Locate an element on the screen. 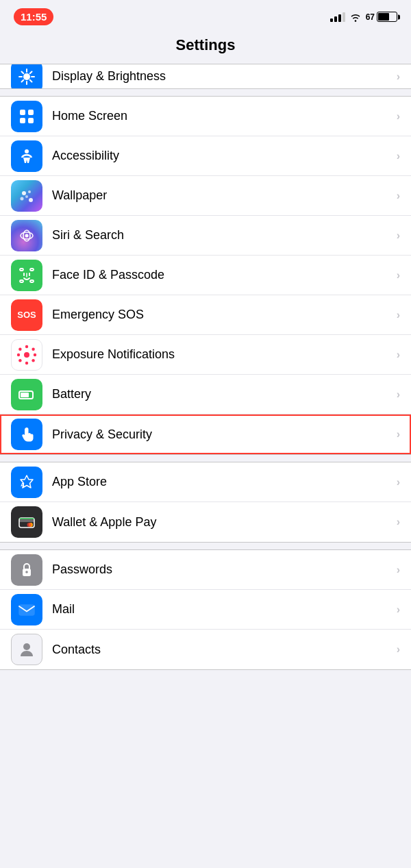  app-store-icon: A is located at coordinates (27, 482).